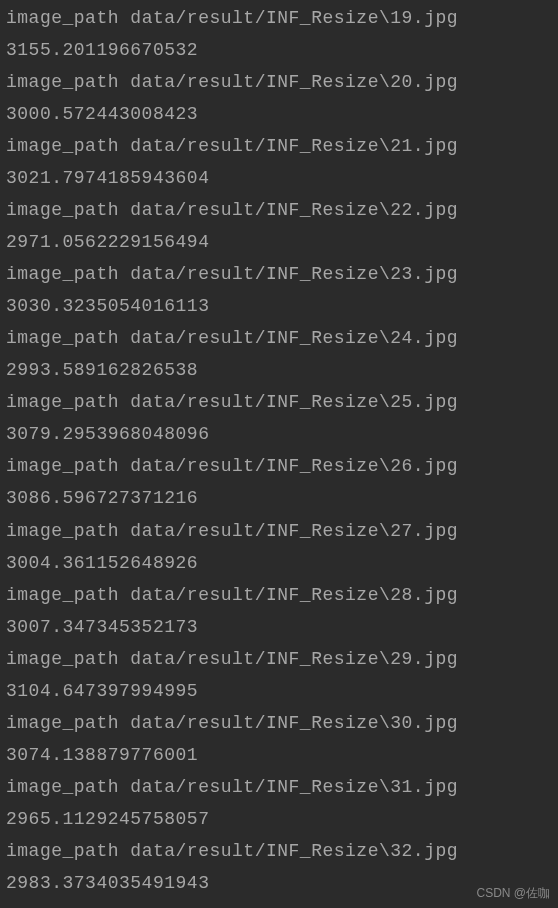 The height and width of the screenshot is (908, 558). I want to click on output-value-line: 3155.201196670532, so click(282, 50).